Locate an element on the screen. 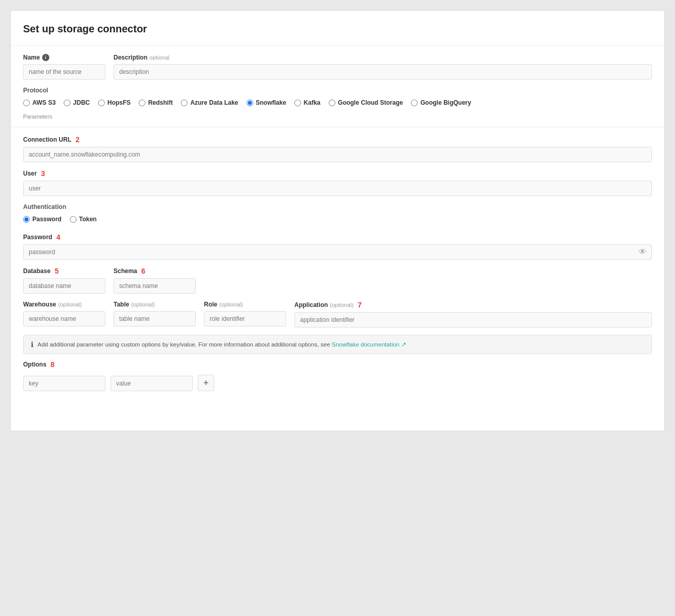  connection-url-input is located at coordinates (338, 155).